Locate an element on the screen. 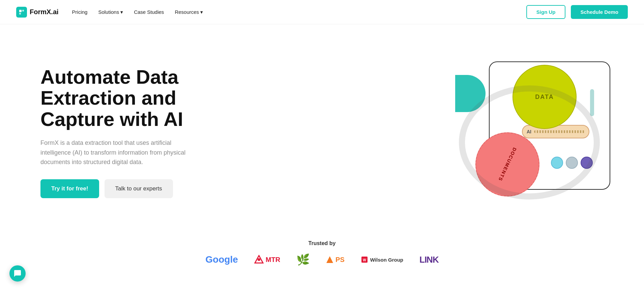  logo-text: FormX.ai is located at coordinates (44, 12).